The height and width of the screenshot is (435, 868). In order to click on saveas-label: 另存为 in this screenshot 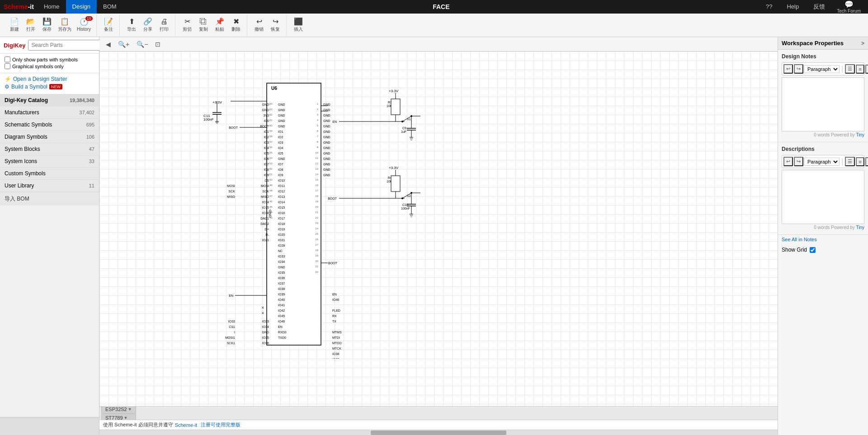, I will do `click(65, 29)`.